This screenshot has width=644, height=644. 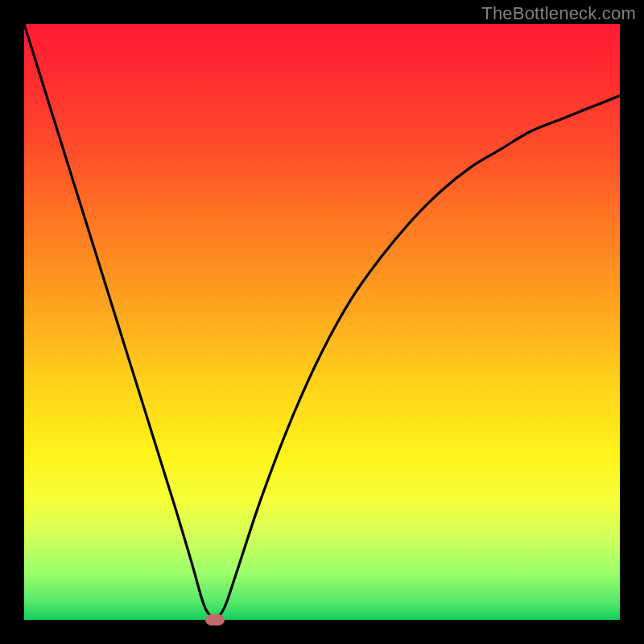 What do you see at coordinates (215, 620) in the screenshot?
I see `optimum-marker` at bounding box center [215, 620].